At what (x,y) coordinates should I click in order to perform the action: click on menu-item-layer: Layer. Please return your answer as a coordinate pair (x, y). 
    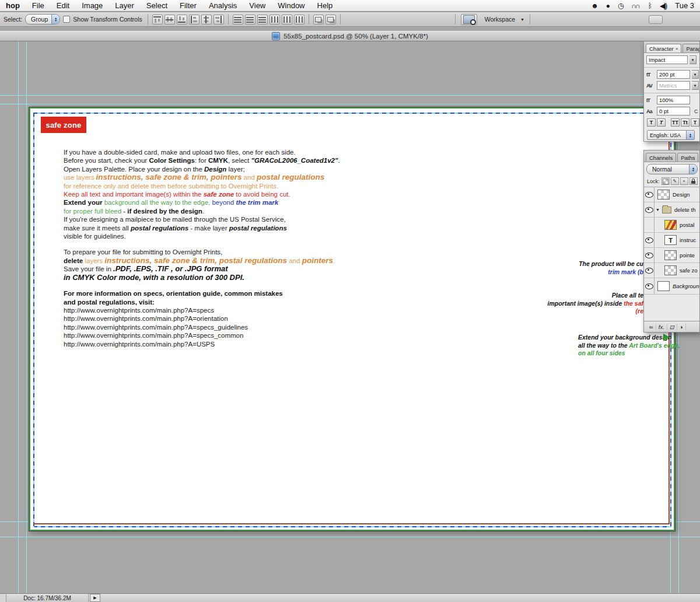
    Looking at the image, I should click on (125, 6).